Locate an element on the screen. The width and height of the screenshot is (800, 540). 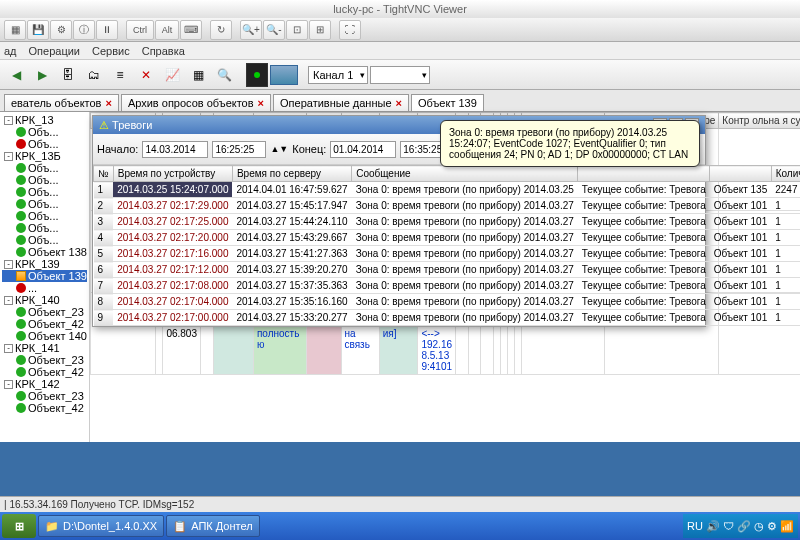
tree-node: Объект 139 is located at coordinates (44, 276).